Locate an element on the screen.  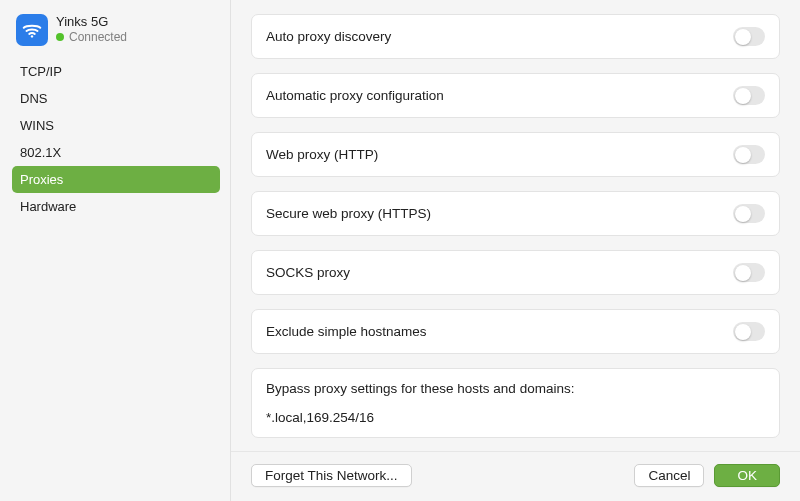
setting-label: SOCKS proxy is located at coordinates (308, 272).